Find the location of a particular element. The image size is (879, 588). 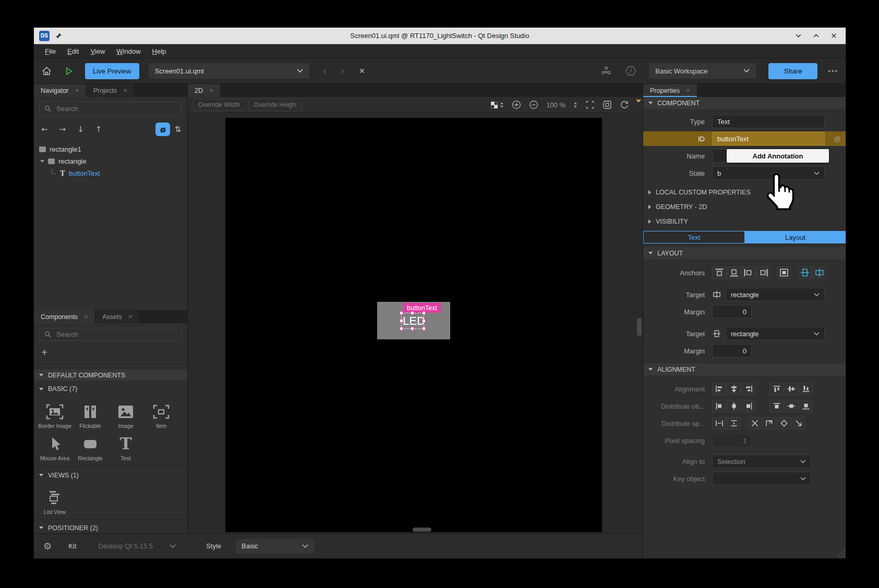

component-list-view: List View is located at coordinates (55, 499).